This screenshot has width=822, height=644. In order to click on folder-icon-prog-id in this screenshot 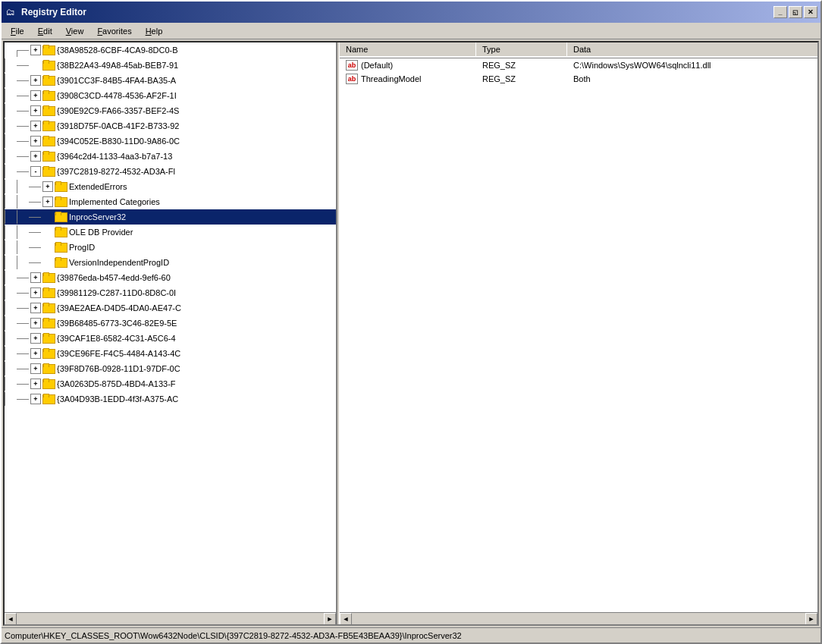, I will do `click(61, 247)`.